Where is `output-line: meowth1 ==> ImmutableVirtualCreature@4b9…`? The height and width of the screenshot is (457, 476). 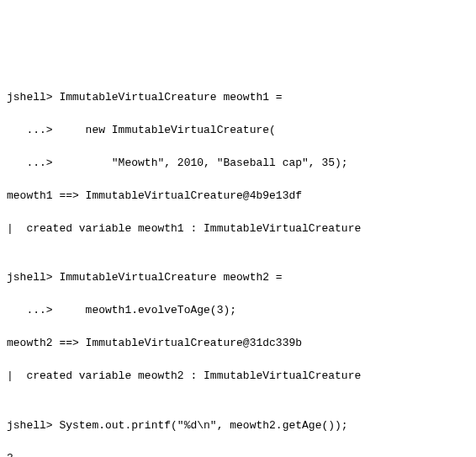
output-line: meowth1 ==> ImmutableVirtualCreature@4b9… is located at coordinates (238, 196).